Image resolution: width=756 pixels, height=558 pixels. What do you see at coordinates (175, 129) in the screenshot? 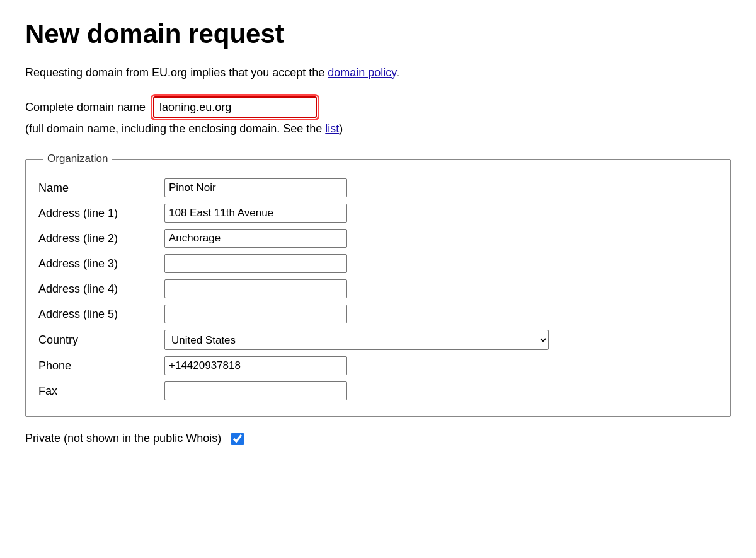
I see `domain-hint-before: (full domain name, including the enclosi…` at bounding box center [175, 129].